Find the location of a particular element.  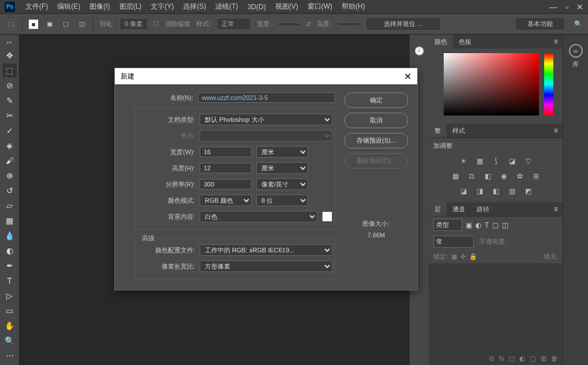

menu-select: 选择(S) is located at coordinates (194, 7).